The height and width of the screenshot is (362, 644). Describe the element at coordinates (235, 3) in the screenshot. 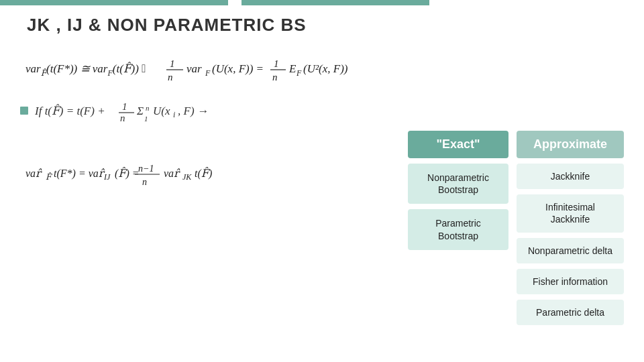

I see `accent-gap` at that location.